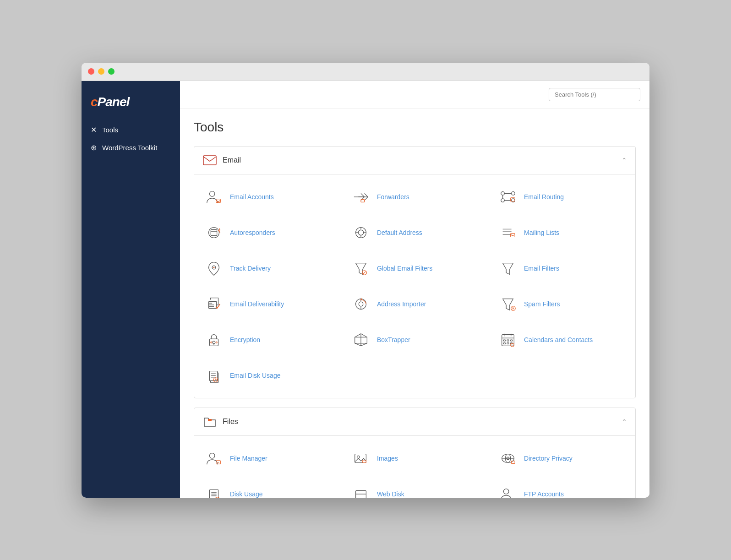 This screenshot has height=560, width=731. I want to click on tool-mailing-lists: Mailing Lists, so click(562, 233).